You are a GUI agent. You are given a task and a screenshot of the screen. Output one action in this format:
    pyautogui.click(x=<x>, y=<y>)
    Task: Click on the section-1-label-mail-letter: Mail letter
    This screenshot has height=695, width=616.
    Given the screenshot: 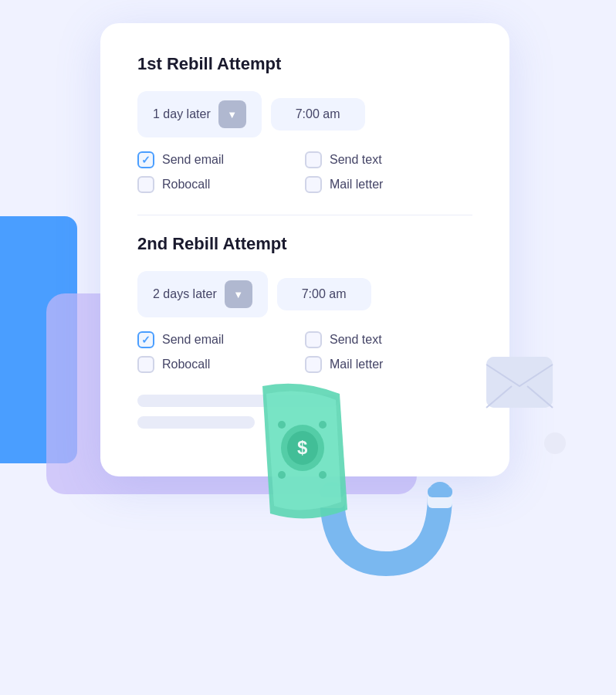 What is the action you would take?
    pyautogui.click(x=357, y=185)
    